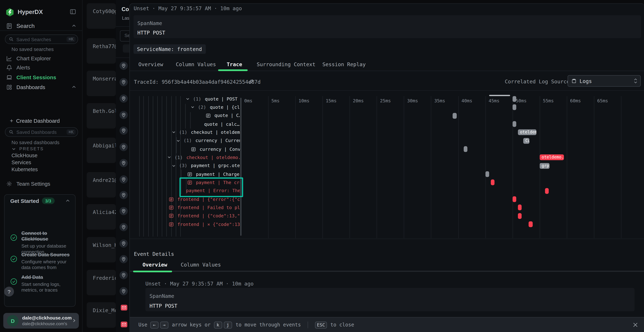 This screenshot has height=332, width=644. Describe the element at coordinates (185, 116) in the screenshot. I see `trace-tree-row: quote | C…` at that location.